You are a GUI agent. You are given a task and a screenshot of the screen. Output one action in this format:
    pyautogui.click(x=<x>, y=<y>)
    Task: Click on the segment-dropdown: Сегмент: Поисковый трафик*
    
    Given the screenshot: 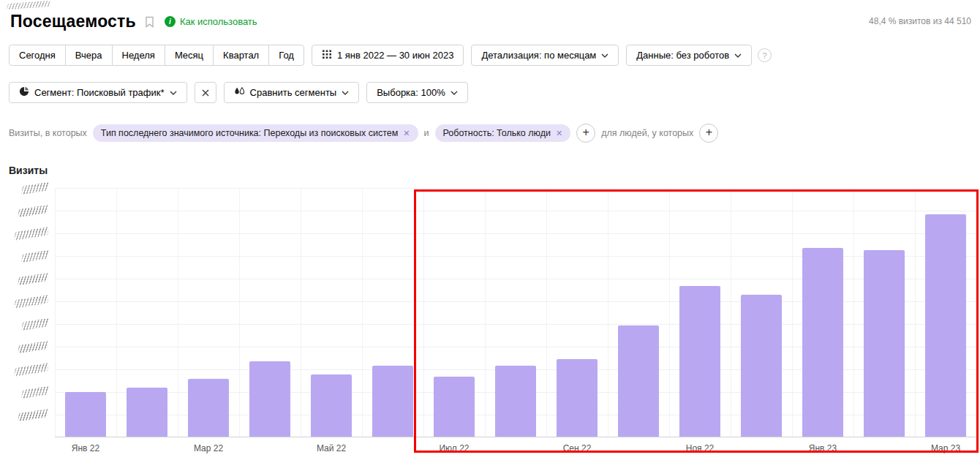 What is the action you would take?
    pyautogui.click(x=98, y=92)
    